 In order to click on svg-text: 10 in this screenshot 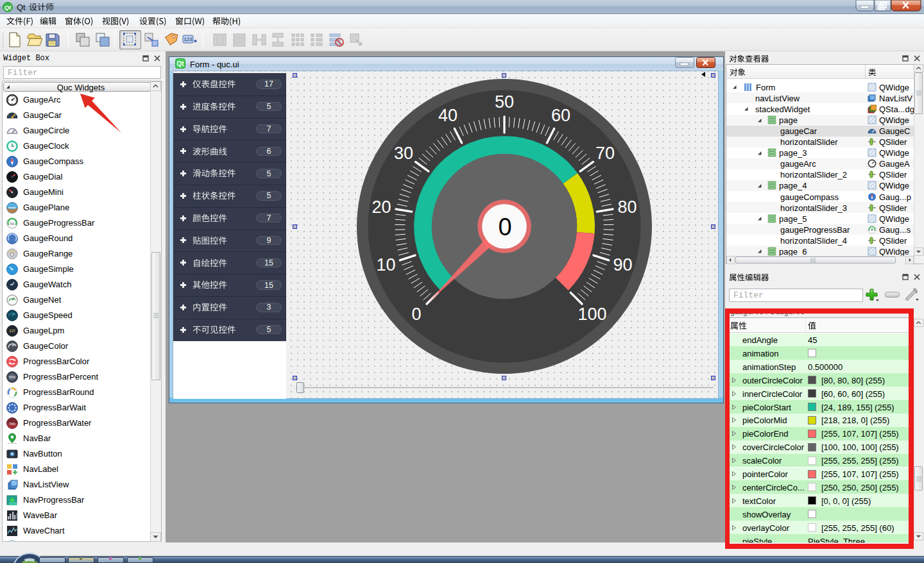, I will do `click(386, 265)`.